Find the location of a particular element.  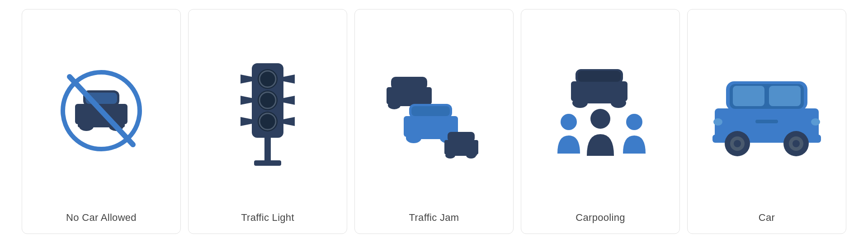

traffic-light-label: Traffic Light is located at coordinates (268, 218).